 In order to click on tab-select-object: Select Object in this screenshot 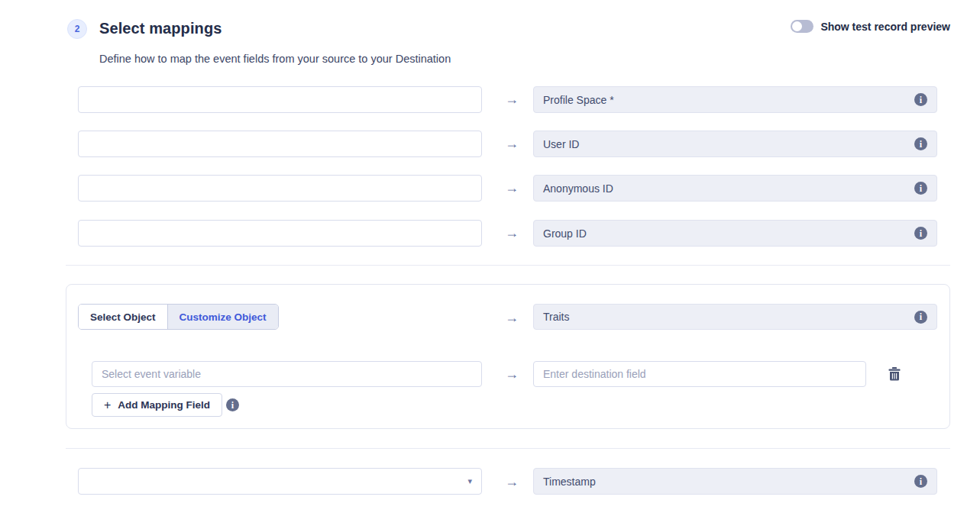, I will do `click(123, 317)`.